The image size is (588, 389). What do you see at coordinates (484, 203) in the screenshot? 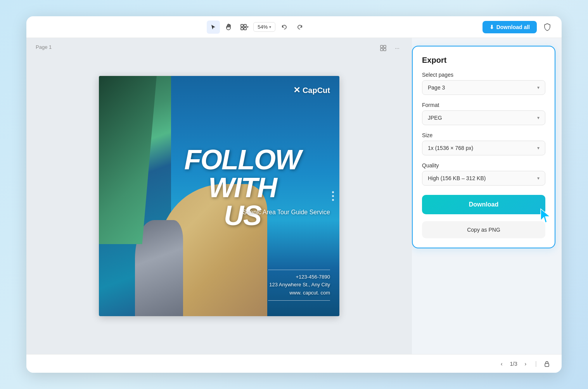
I see `download-section: Download` at bounding box center [484, 203].